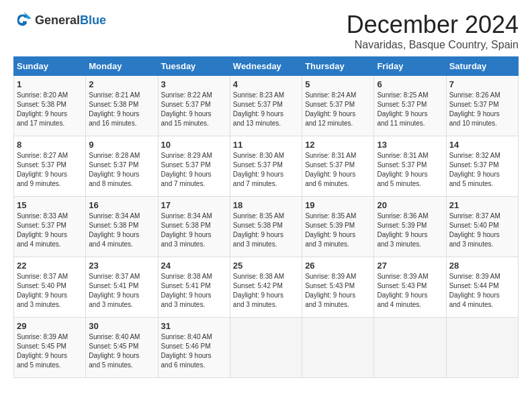  I want to click on calendar-cell: 14Sunrise: 8:32 AMSunset: 5:37 PMDayligh…, so click(482, 167).